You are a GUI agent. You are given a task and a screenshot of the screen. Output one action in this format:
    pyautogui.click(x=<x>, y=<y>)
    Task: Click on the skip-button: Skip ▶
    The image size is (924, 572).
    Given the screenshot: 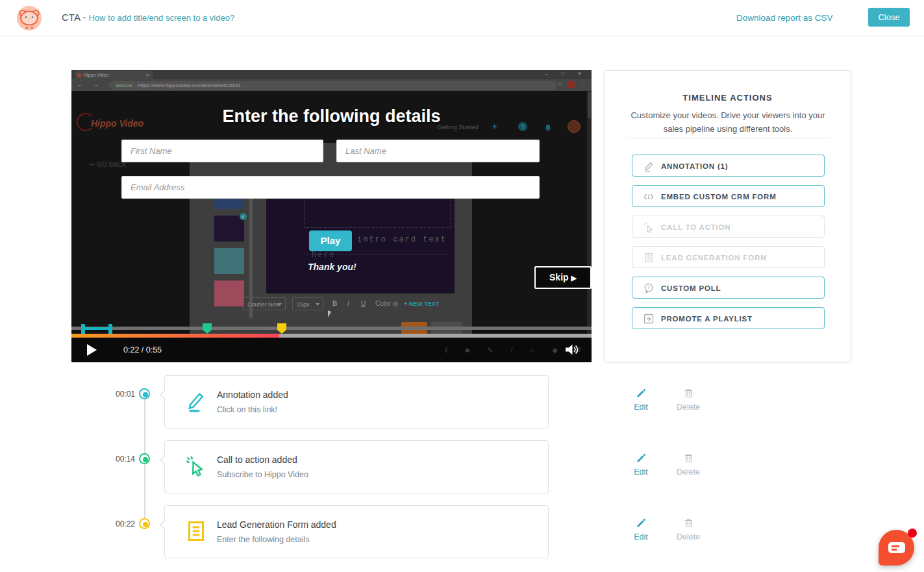 What is the action you would take?
    pyautogui.click(x=563, y=278)
    